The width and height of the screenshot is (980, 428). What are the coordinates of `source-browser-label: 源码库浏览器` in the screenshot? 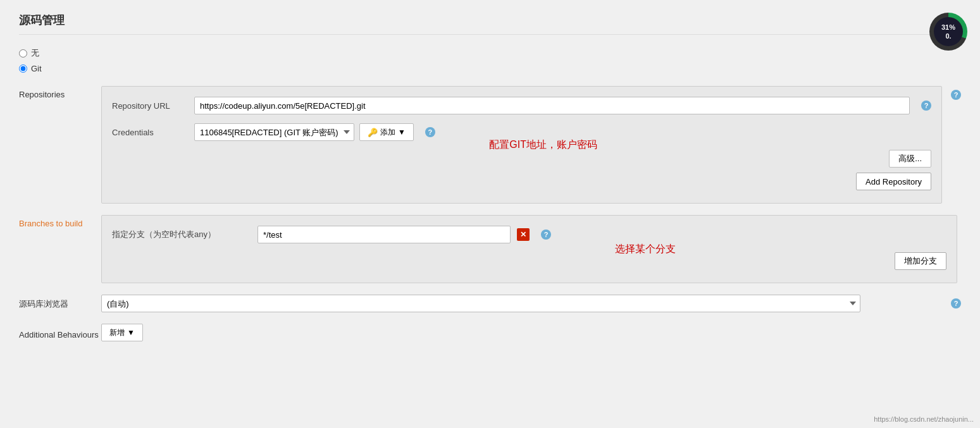 It's located at (60, 302).